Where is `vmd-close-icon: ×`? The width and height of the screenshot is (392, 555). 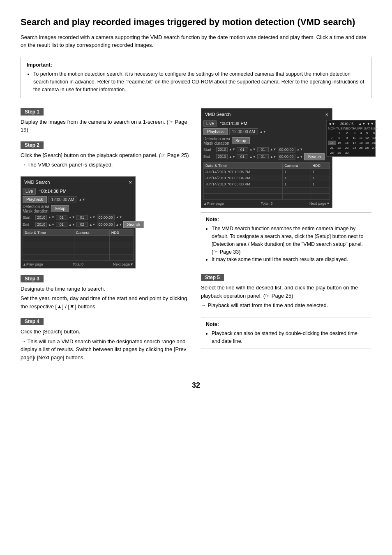 vmd-close-icon: × is located at coordinates (130, 183).